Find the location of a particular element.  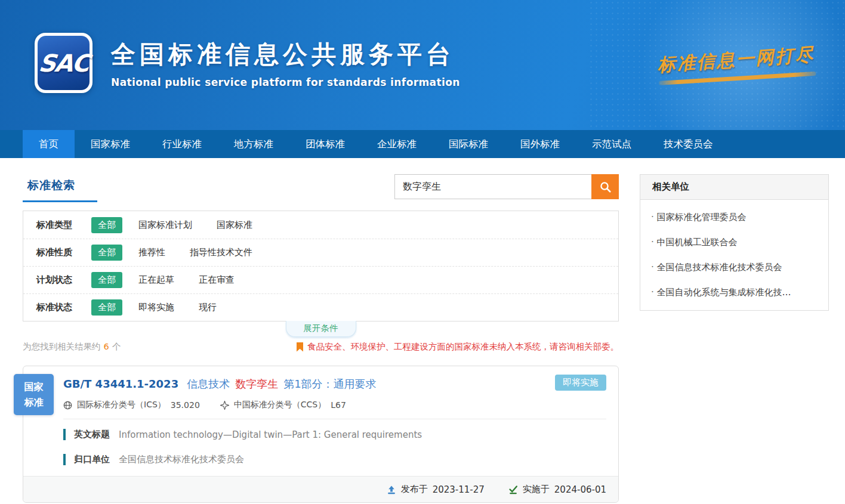

filter-label: 标准性质 is located at coordinates (64, 253).